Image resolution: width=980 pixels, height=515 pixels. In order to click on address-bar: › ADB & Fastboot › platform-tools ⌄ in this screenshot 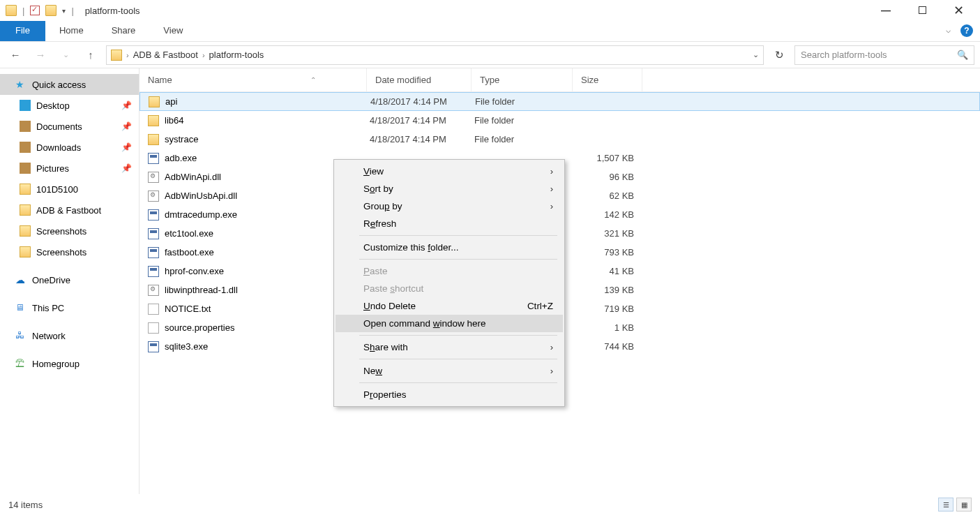, I will do `click(435, 55)`.